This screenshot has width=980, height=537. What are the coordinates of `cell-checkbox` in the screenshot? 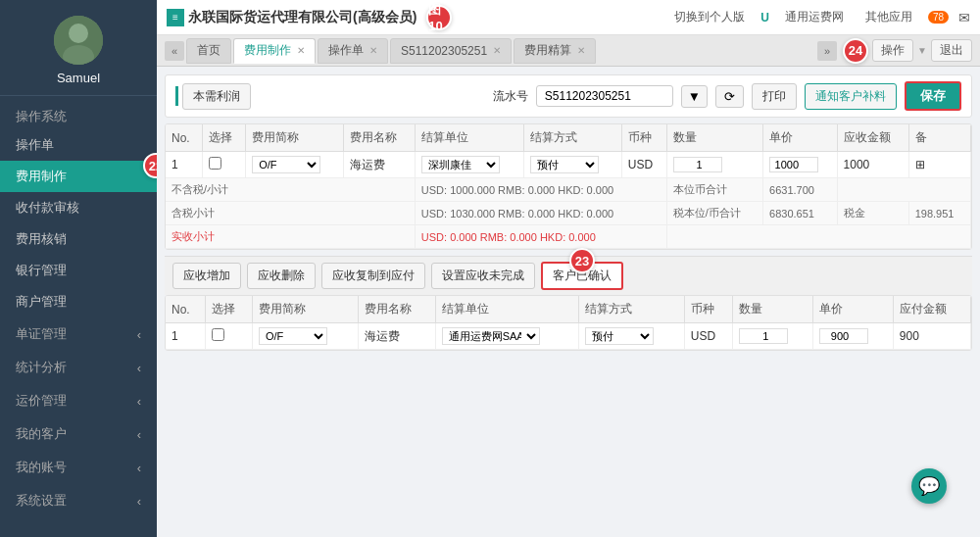 It's located at (223, 165).